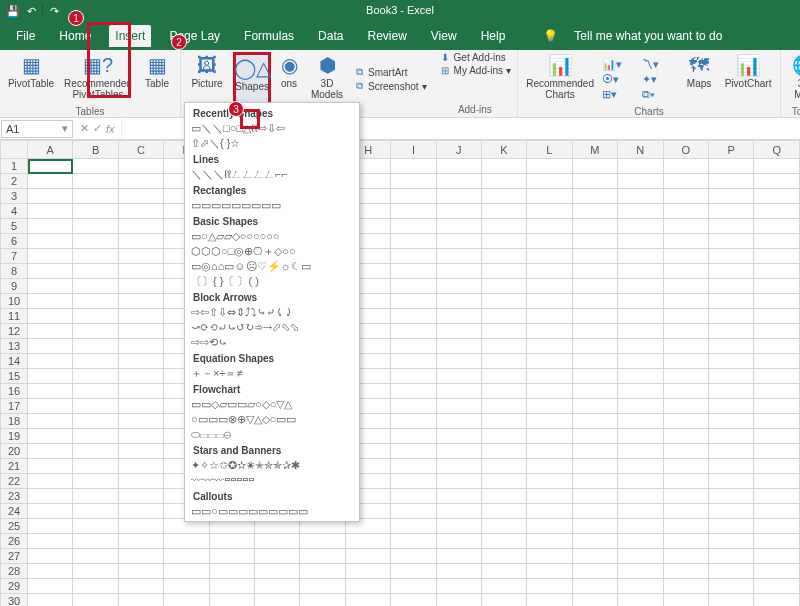 The width and height of the screenshot is (800, 606). I want to click on cell-O25, so click(686, 526).